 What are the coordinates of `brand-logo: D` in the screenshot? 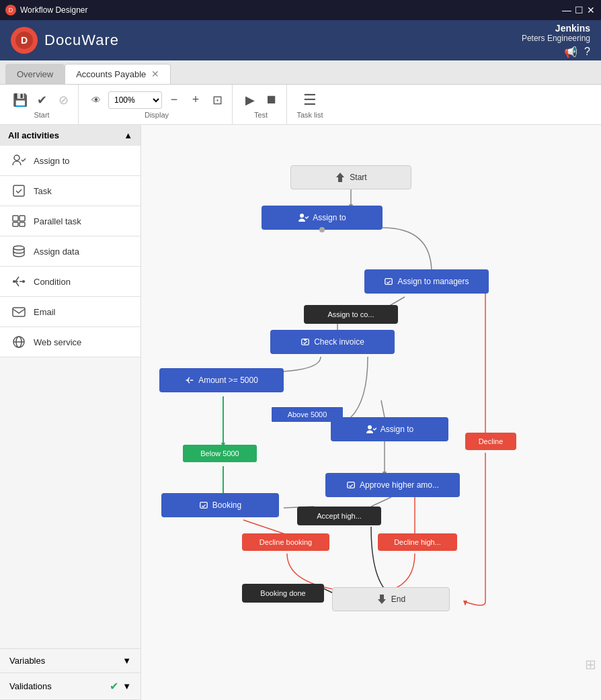 It's located at (24, 40).